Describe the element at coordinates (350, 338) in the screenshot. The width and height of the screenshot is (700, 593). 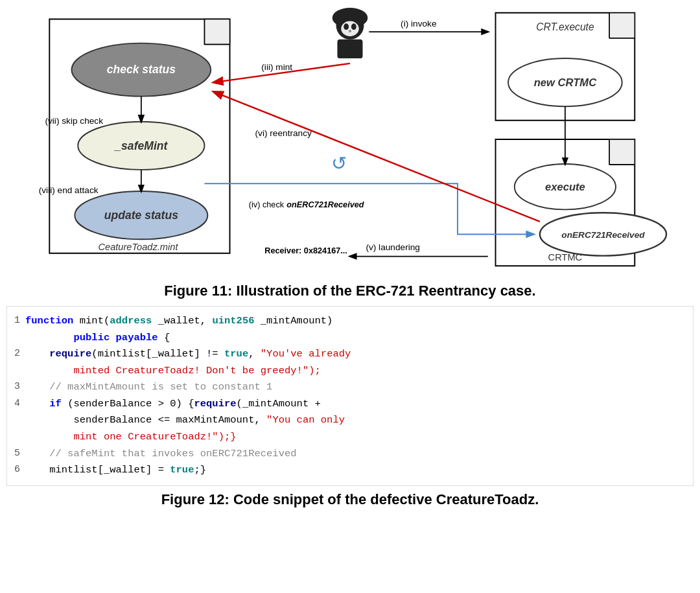
I see `code-line-1b: public payable {` at that location.